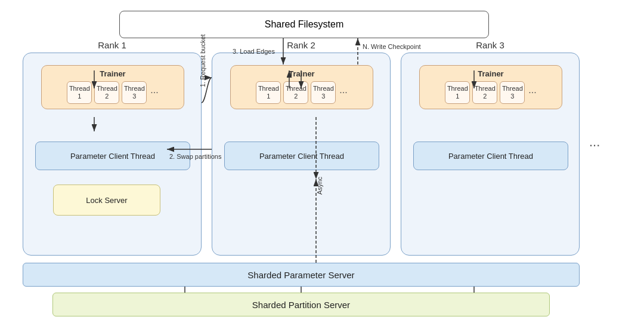  I want to click on rank1-param-client: Parameter Client Thread, so click(113, 156).